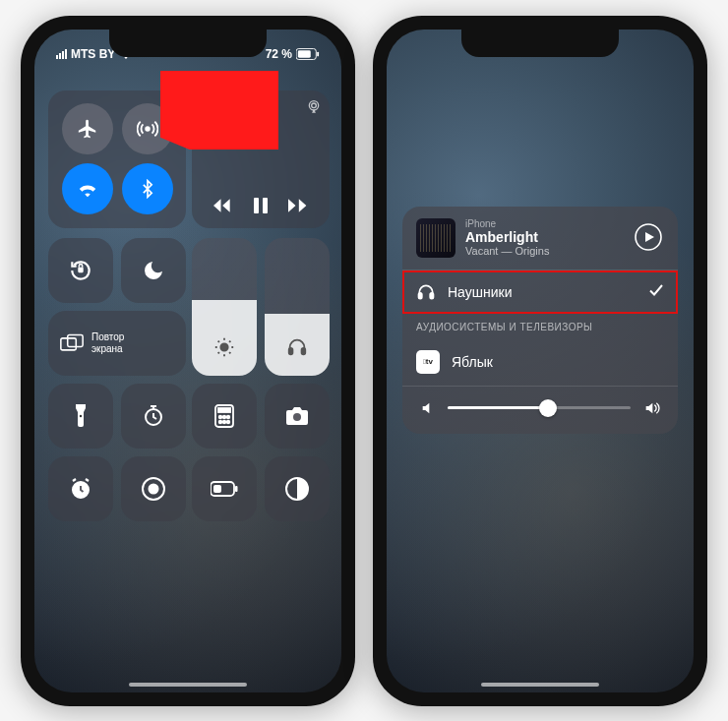 The height and width of the screenshot is (721, 728). I want to click on now-playing-tile: Amberlight Vacant, so click(261, 159).